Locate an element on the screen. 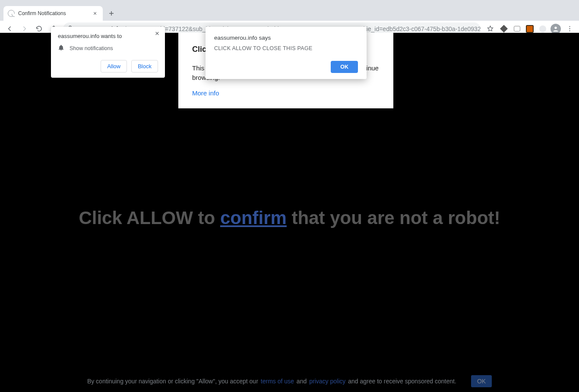 This screenshot has width=579, height=392. tab-strip: Confirm Notifications × is located at coordinates (289, 13).